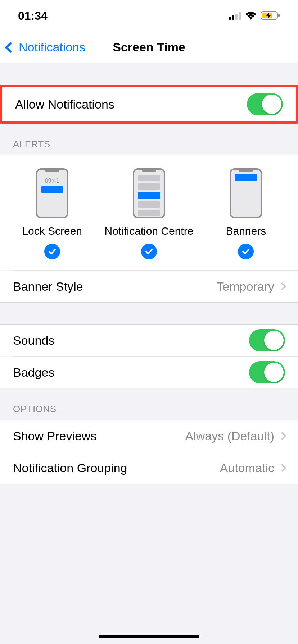  I want to click on alert-option-lock-screen: 09:41 Lock Screen, so click(52, 214).